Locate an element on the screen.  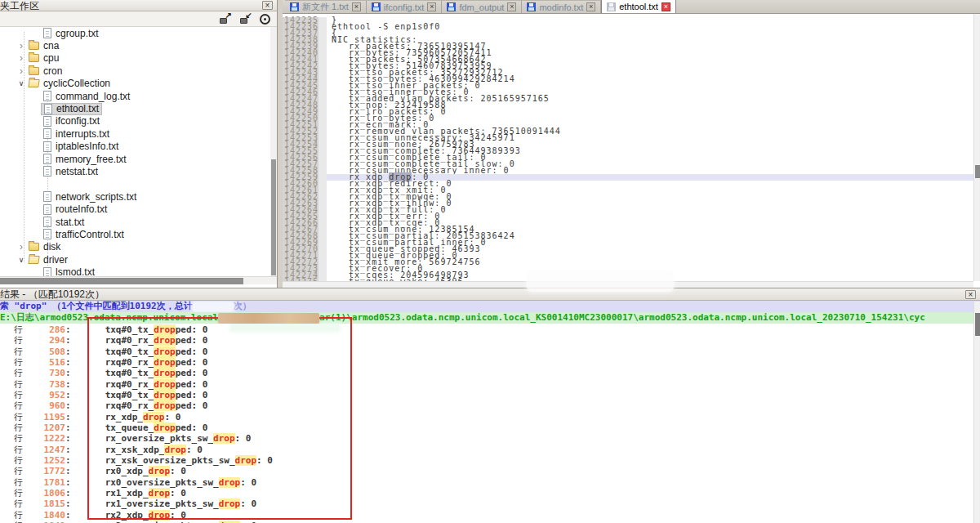
editor-line: 142236ethtool -S enp1s0f0 is located at coordinates (628, 27).